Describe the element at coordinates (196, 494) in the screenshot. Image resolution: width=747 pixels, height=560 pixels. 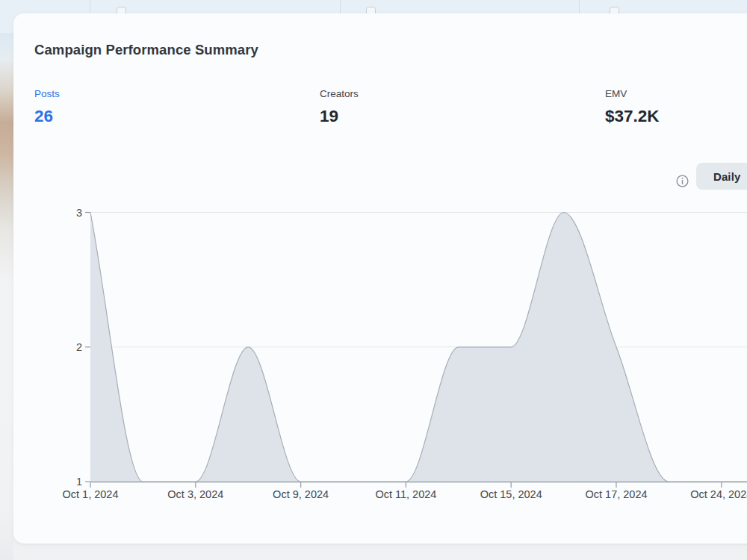
I see `x-axis-tick-label: Oct 3, 2024` at that location.